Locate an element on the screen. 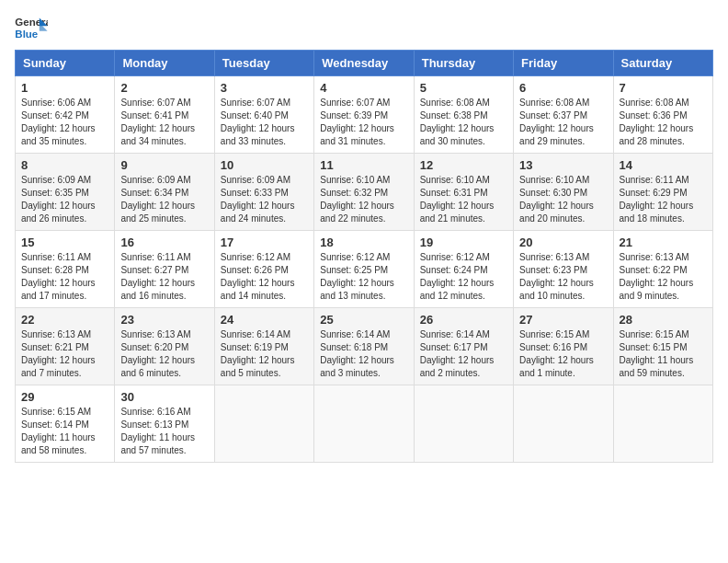  calendar-cell: 10Sunrise: 6:09 AMSunset: 6:33 PMDayligh… is located at coordinates (264, 192).